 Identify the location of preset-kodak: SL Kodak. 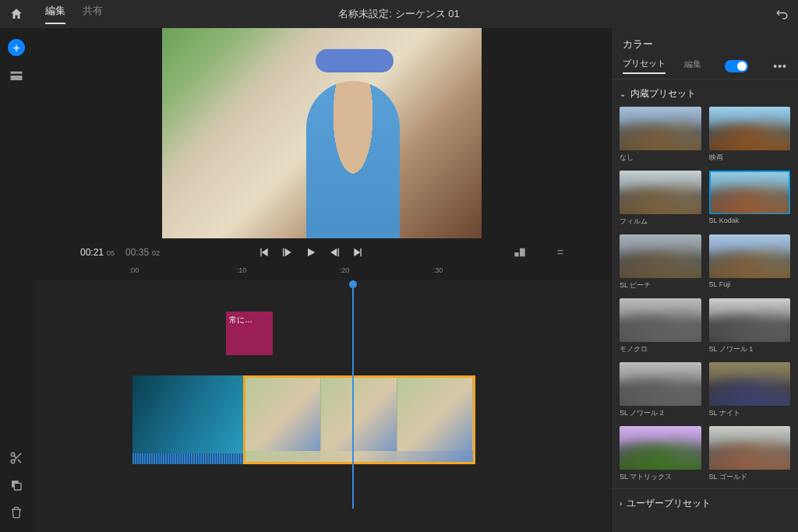
(750, 199).